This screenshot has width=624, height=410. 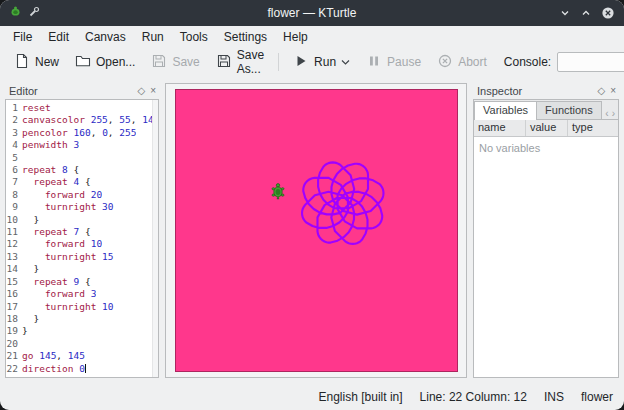 What do you see at coordinates (404, 62) in the screenshot?
I see `pause-button-label: Pause` at bounding box center [404, 62].